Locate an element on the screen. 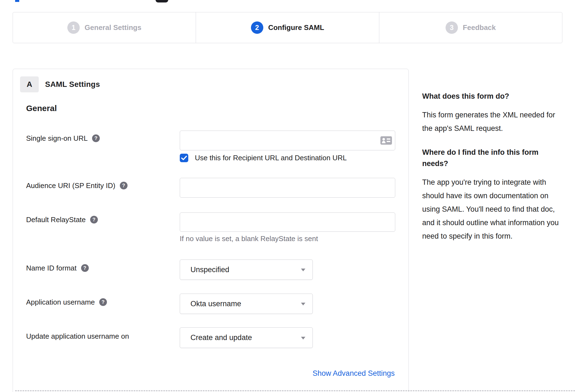 Image resolution: width=575 pixels, height=392 pixels. update-username-label: Update application username on is located at coordinates (78, 336).